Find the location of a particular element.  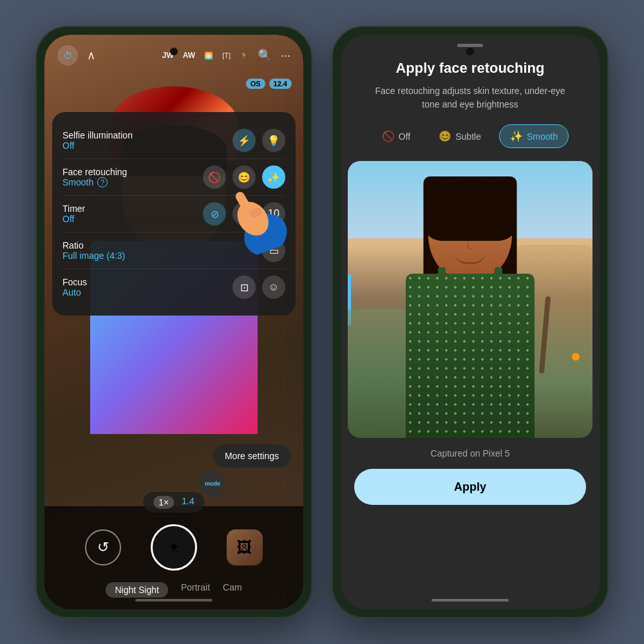

selfie-illumination-label: Selfie illumination is located at coordinates (98, 135).